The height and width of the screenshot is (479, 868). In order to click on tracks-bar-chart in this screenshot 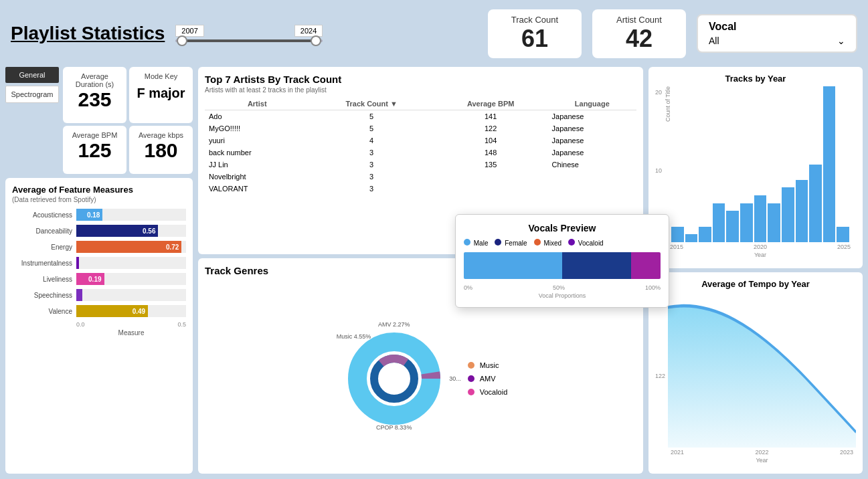, I will do `click(760, 165)`.